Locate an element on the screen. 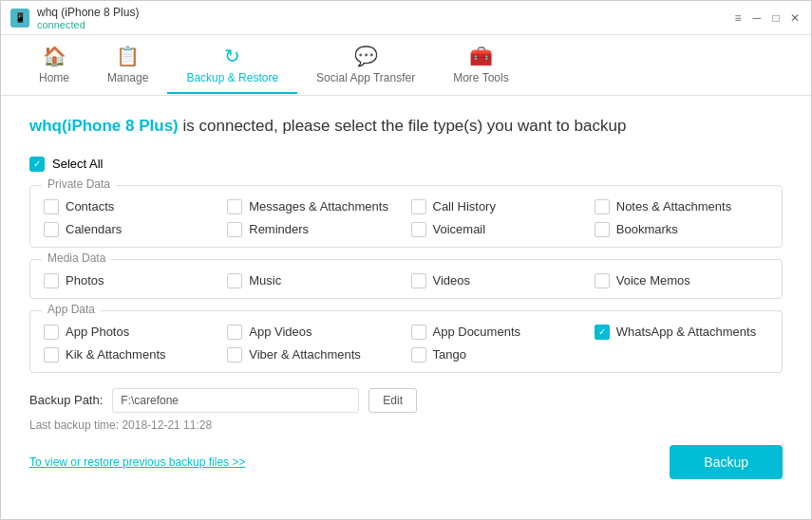 Image resolution: width=812 pixels, height=520 pixels. select-all-row: ✓ Select All is located at coordinates (406, 164).